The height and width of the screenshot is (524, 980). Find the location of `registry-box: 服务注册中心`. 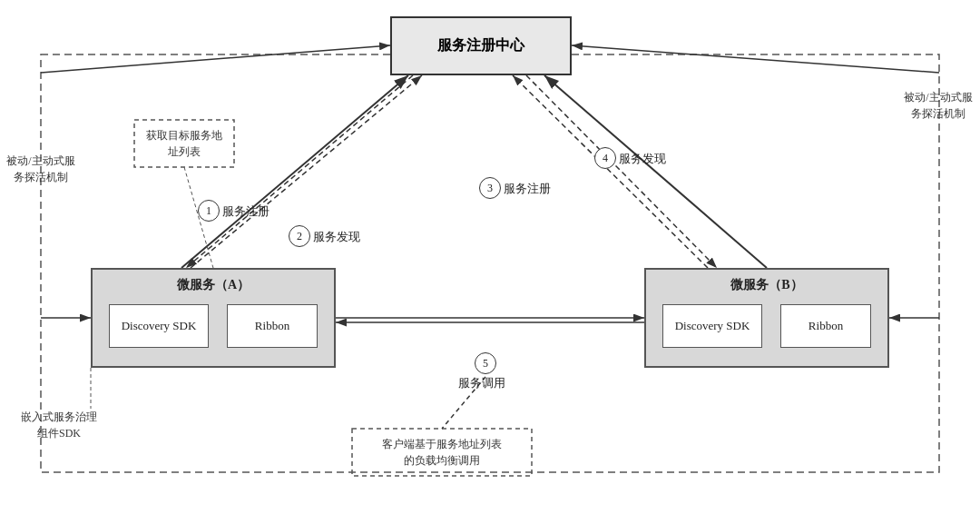

registry-box: 服务注册中心 is located at coordinates (481, 45).